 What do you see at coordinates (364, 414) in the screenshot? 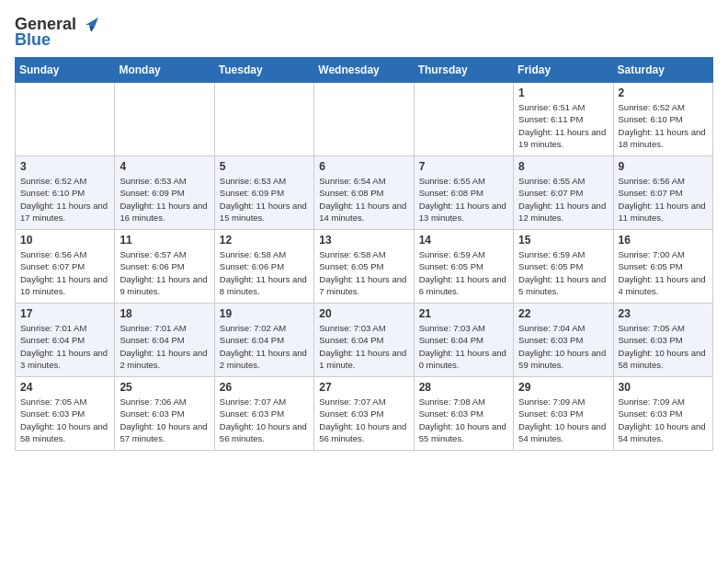
I see `calendar-cell: 27Sunrise: 7:07 AM Sunset: 6:03 PM Dayli…` at bounding box center [364, 414].